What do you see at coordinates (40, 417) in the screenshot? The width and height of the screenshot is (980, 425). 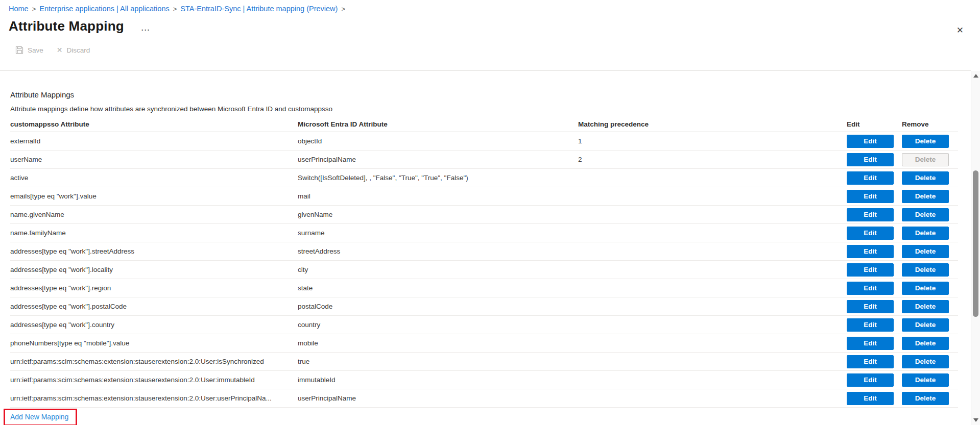 I see `annotation-highlight-box: Add New Mapping` at bounding box center [40, 417].